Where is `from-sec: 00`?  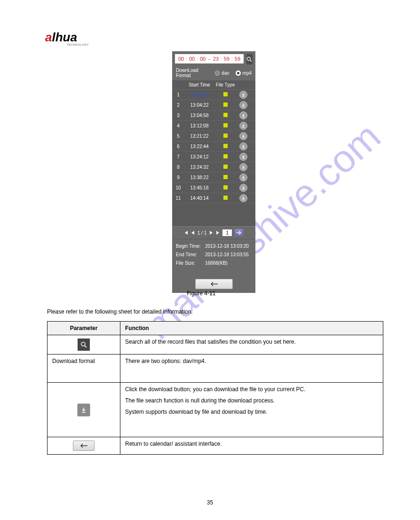
from-sec: 00 is located at coordinates (203, 59).